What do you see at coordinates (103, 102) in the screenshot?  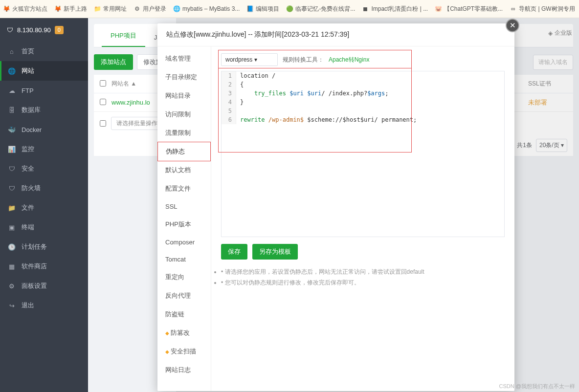 I see `row-checkbox` at bounding box center [103, 102].